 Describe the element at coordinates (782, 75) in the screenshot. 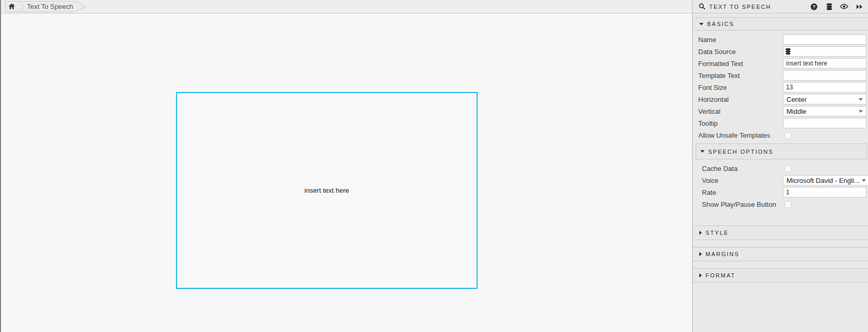

I see `property-row-template-text: Template Text` at that location.